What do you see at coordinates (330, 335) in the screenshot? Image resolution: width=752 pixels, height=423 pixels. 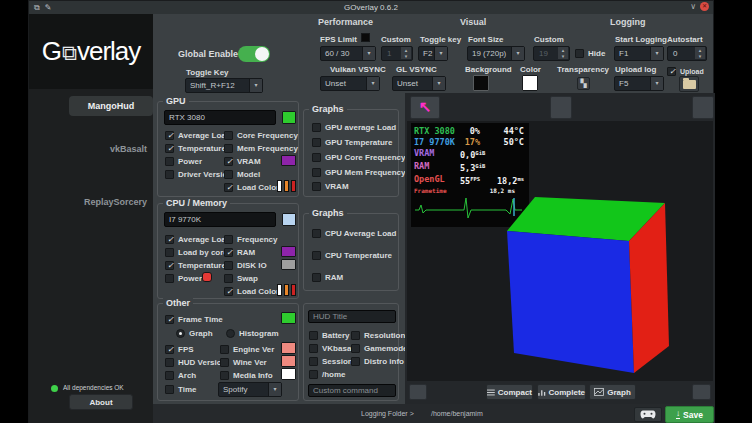 I see `battery-checkbox: Battery` at bounding box center [330, 335].